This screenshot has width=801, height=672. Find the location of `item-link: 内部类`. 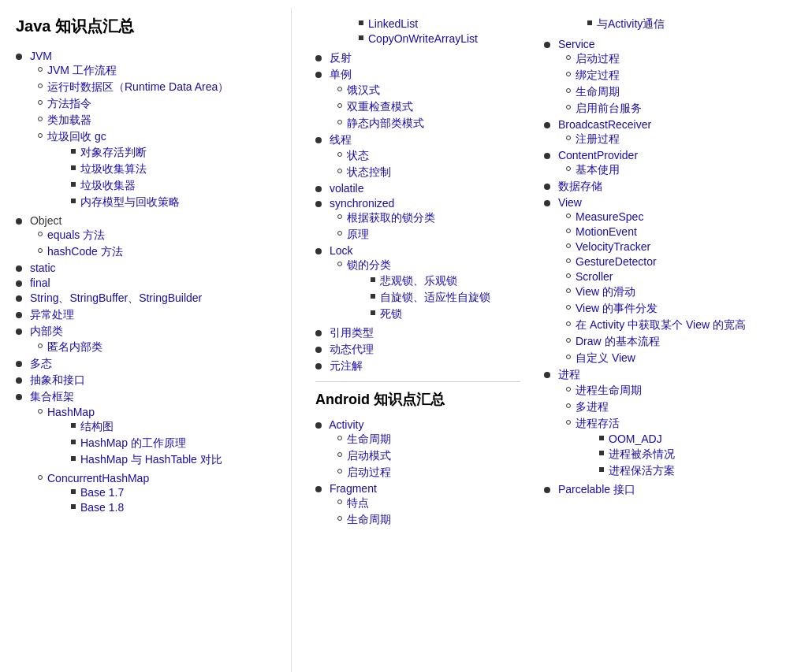

item-link: 内部类 is located at coordinates (47, 331).